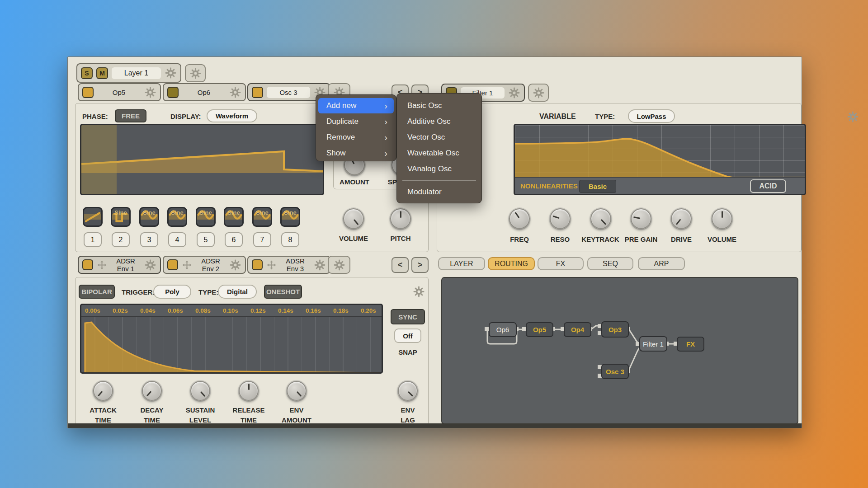 The height and width of the screenshot is (488, 868). What do you see at coordinates (439, 122) in the screenshot?
I see `submenu-item-additive-osc: Additive Osc` at bounding box center [439, 122].